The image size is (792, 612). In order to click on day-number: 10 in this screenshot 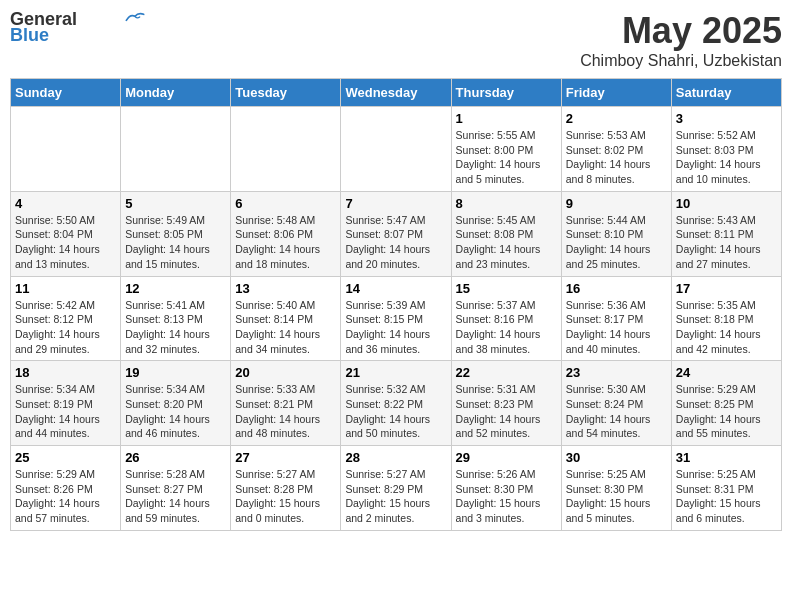, I will do `click(726, 204)`.